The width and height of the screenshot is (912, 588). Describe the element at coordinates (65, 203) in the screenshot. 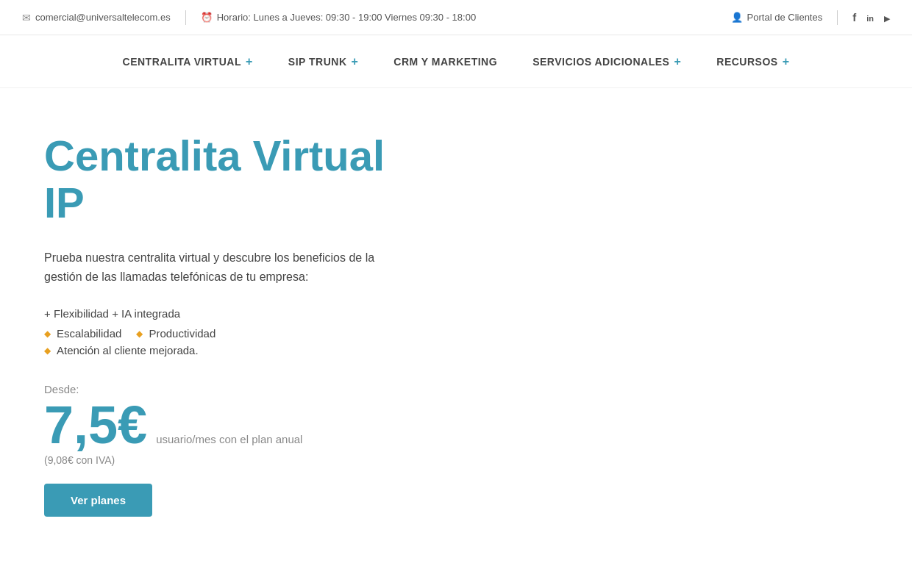

I see `hero-title-line2: IP` at that location.